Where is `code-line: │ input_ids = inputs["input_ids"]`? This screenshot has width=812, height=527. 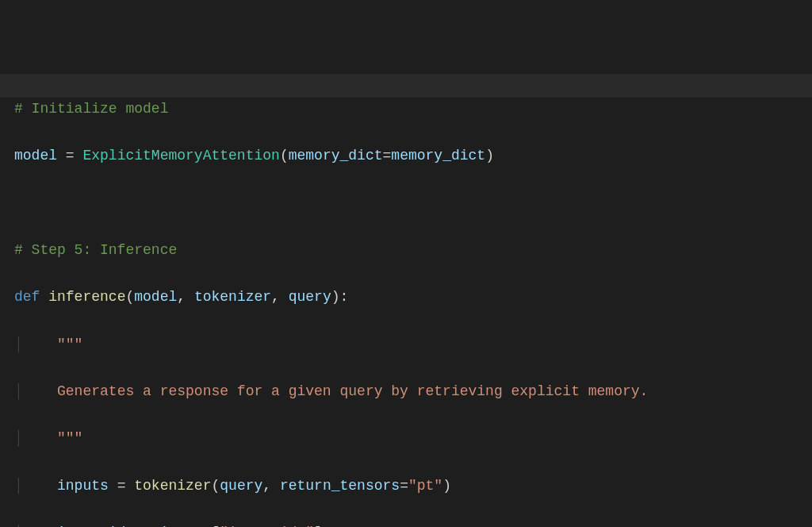 code-line: │ input_ids = inputs["input_ids"] is located at coordinates (413, 524).